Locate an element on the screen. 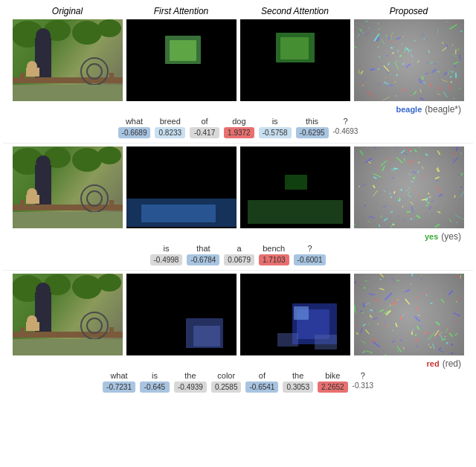 The width and height of the screenshot is (476, 467). word-item-2-0: is -0.4998 is located at coordinates (167, 254).